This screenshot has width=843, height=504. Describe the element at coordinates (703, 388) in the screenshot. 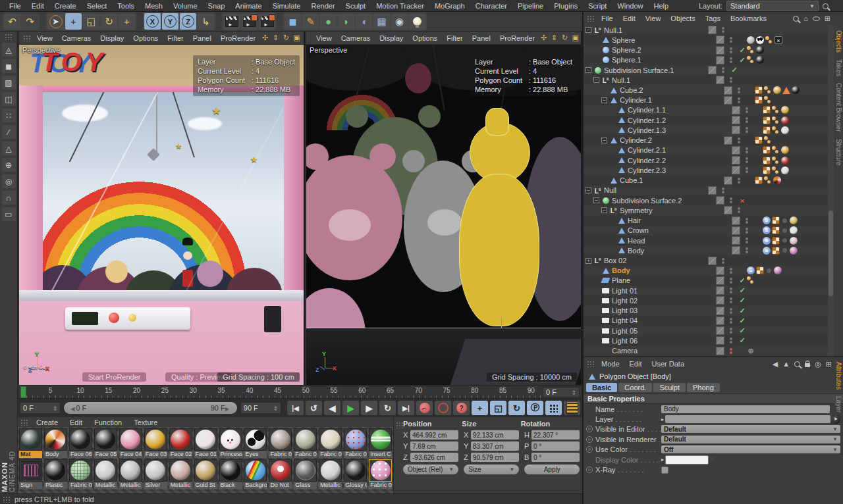

I see `tab-phong: Phong` at that location.